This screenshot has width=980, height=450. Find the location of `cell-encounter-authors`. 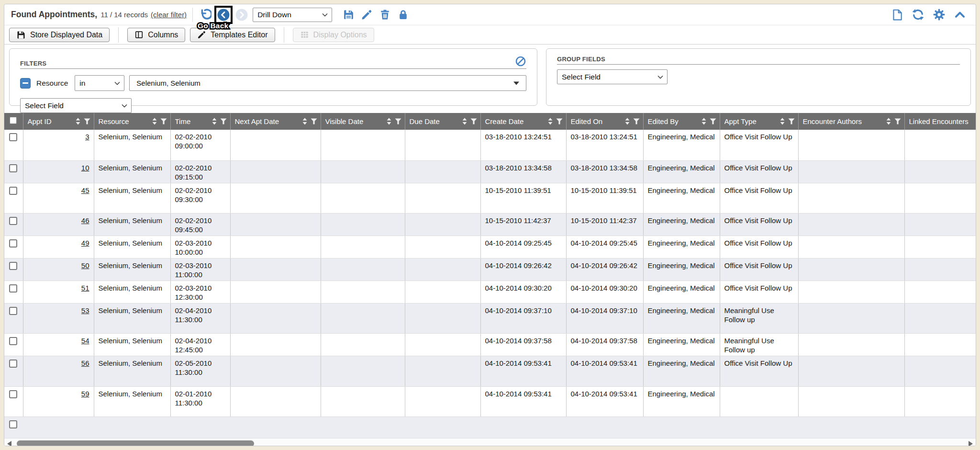

cell-encounter-authors is located at coordinates (851, 401).